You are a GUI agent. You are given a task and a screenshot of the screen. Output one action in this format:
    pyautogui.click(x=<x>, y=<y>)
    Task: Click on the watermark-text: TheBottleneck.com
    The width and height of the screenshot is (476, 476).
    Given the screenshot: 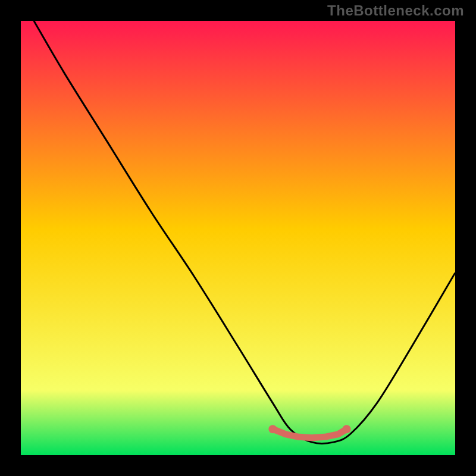 What is the action you would take?
    pyautogui.click(x=396, y=11)
    